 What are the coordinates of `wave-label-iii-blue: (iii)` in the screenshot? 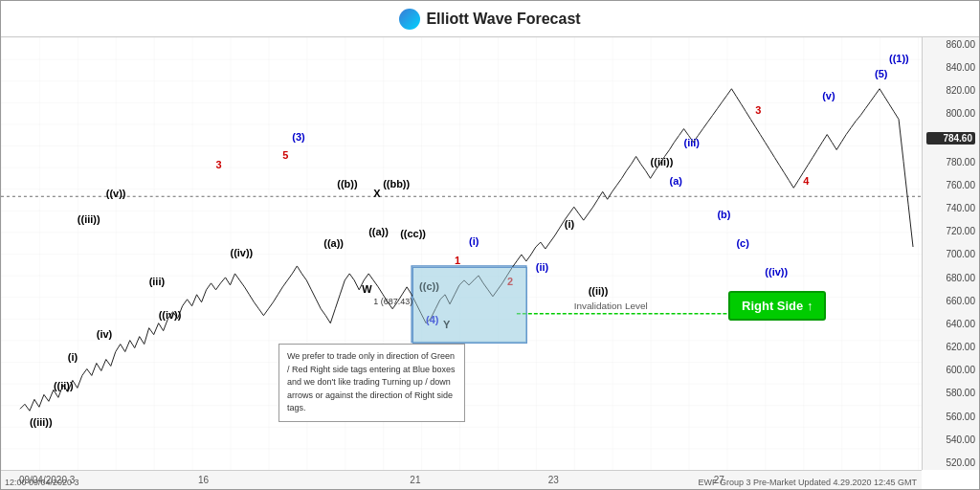 It's located at (693, 144).